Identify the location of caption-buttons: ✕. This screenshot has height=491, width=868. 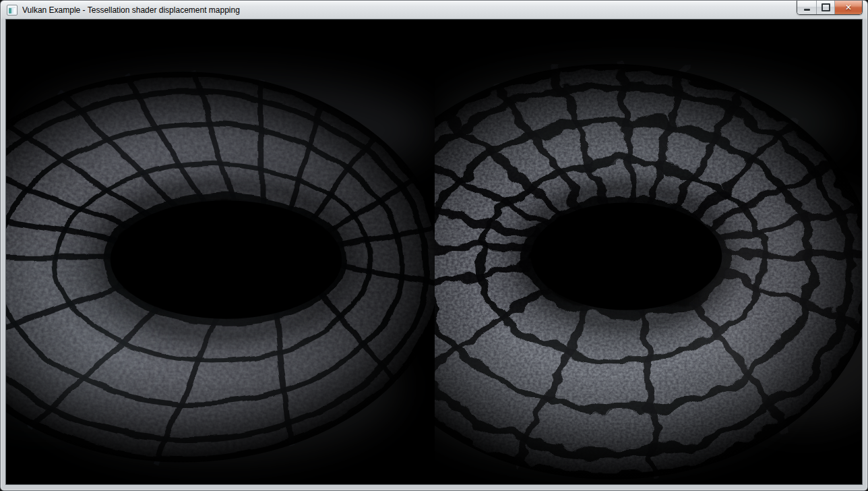
(830, 8).